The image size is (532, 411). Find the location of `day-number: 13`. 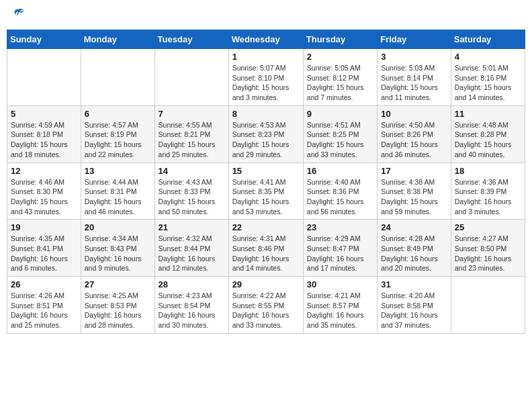

day-number: 13 is located at coordinates (118, 171).